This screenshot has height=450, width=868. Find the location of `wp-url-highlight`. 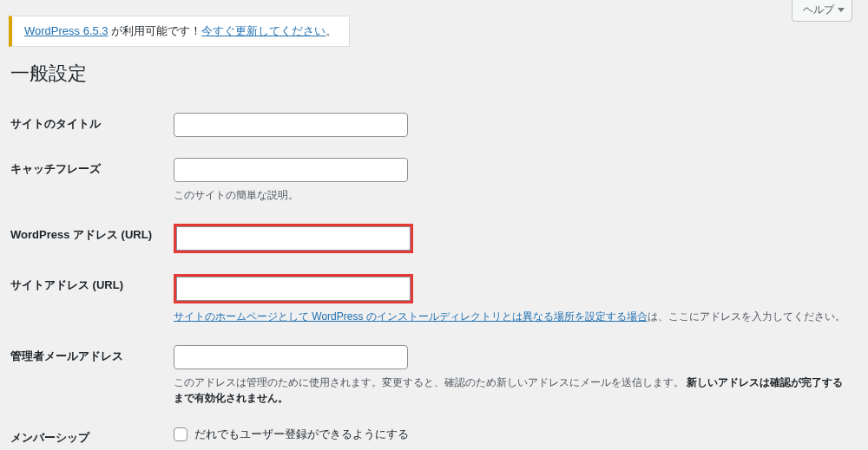

wp-url-highlight is located at coordinates (293, 238).